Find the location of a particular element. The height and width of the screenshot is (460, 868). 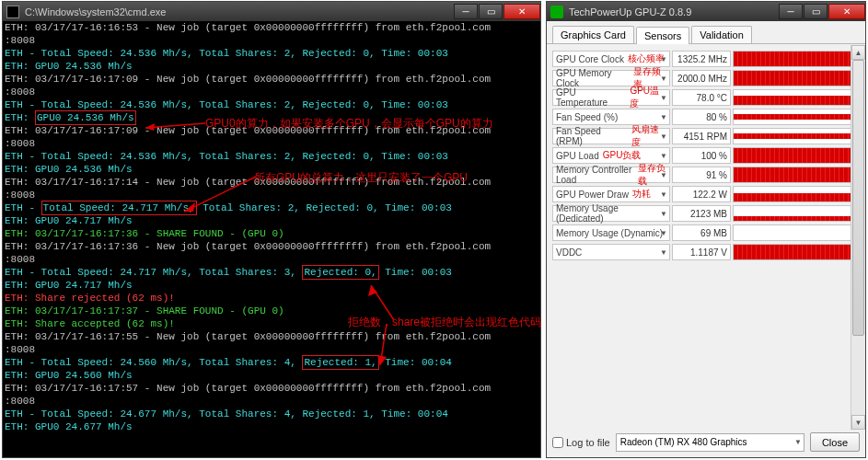

tab-graphics-card: Graphics Card is located at coordinates (593, 35).